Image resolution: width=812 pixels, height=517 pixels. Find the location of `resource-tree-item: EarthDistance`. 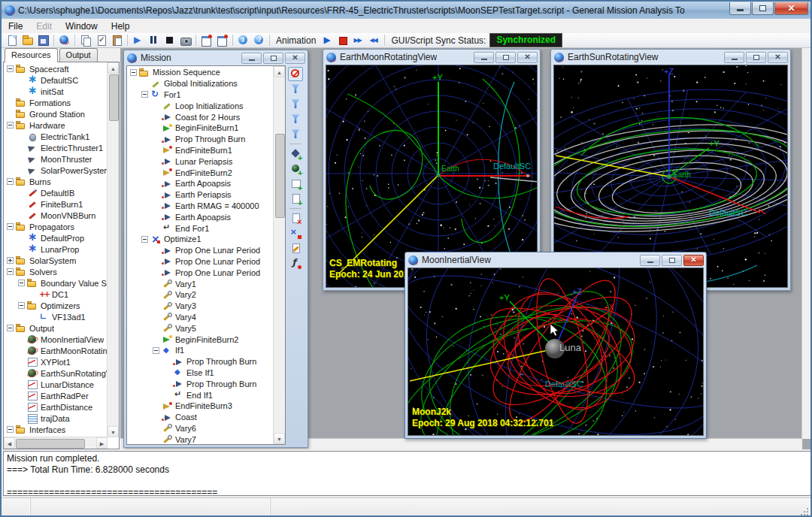

resource-tree-item: EarthDistance is located at coordinates (56, 407).